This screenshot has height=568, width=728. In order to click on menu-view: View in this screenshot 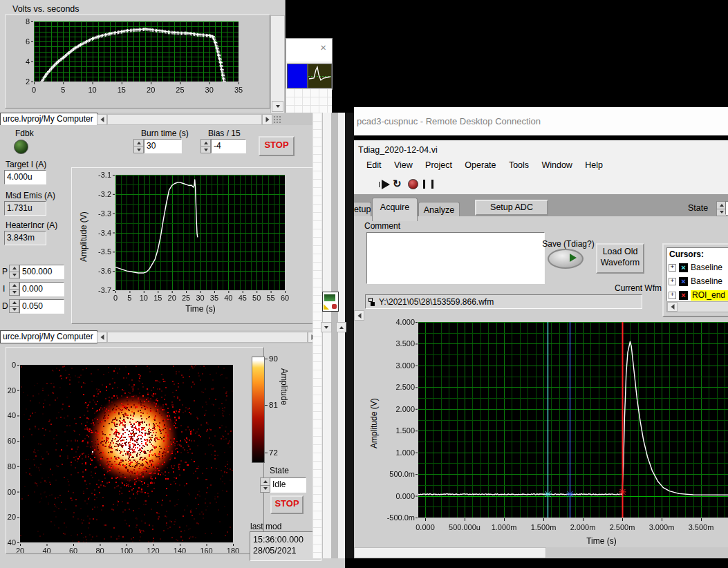, I will do `click(404, 165)`.